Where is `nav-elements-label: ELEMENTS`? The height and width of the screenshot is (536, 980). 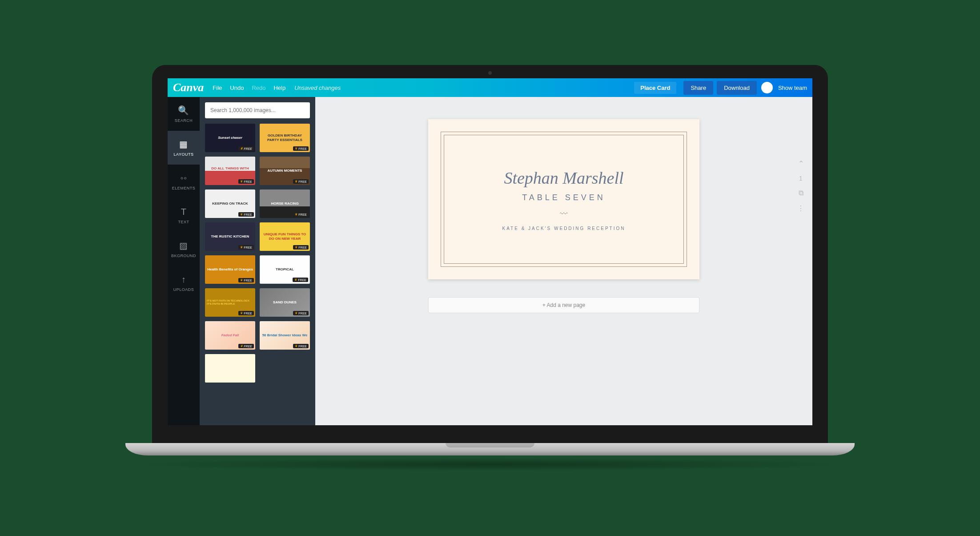
nav-elements-label: ELEMENTS is located at coordinates (184, 188).